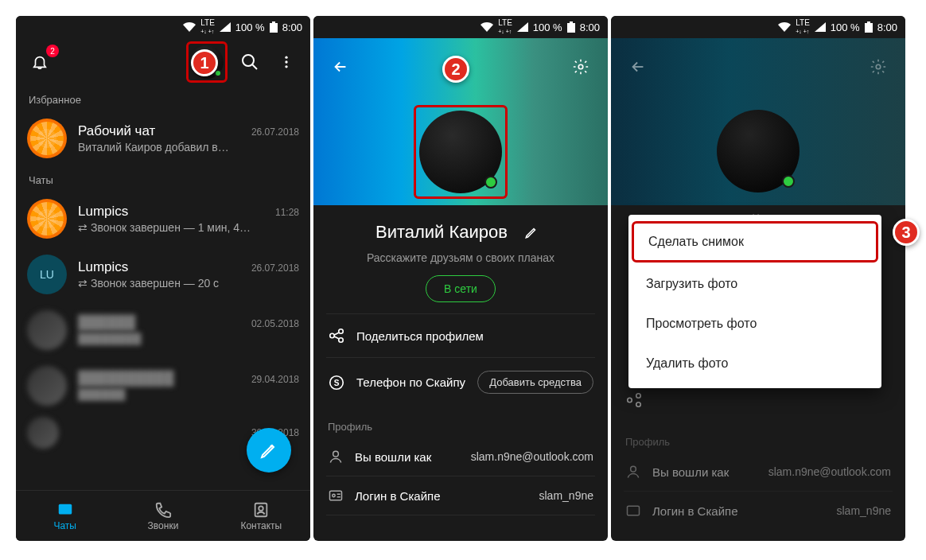  What do you see at coordinates (755, 284) in the screenshot?
I see `menu-upload-photo: Загрузить фото` at bounding box center [755, 284].